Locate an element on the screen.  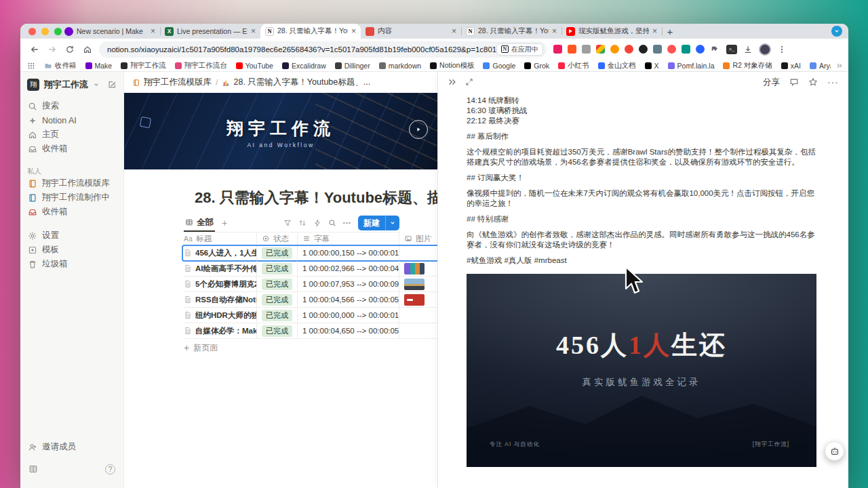
automation-bolt-icon is located at coordinates (317, 223).